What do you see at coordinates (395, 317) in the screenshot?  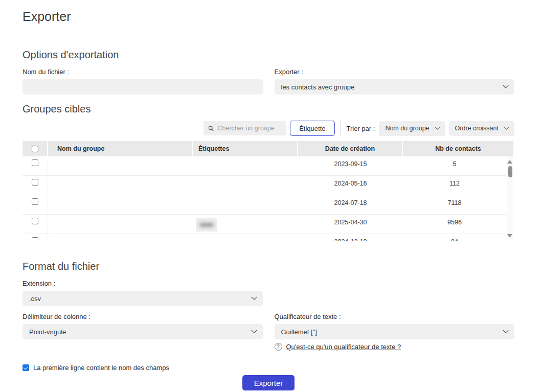 I see `qualifier-label: Qualificateur de texte :` at bounding box center [395, 317].